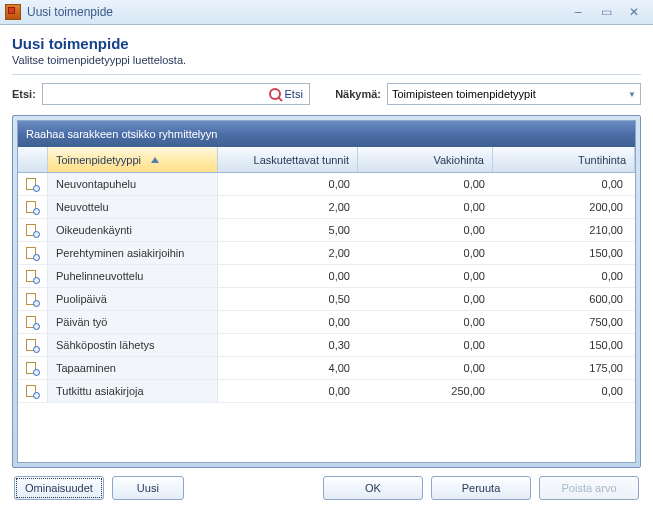 This screenshot has width=653, height=510. I want to click on chevron-down-icon: ▼, so click(632, 94).